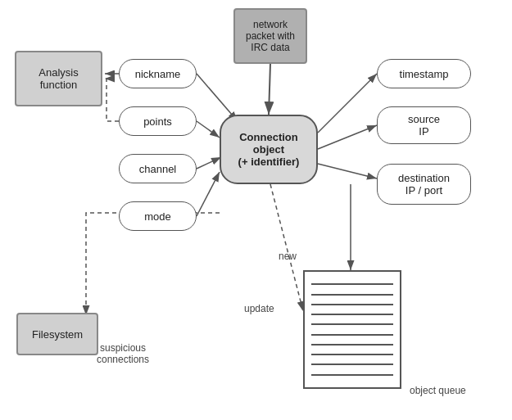 The width and height of the screenshot is (512, 420). Describe the element at coordinates (157, 121) in the screenshot. I see `points-label: points` at that location.